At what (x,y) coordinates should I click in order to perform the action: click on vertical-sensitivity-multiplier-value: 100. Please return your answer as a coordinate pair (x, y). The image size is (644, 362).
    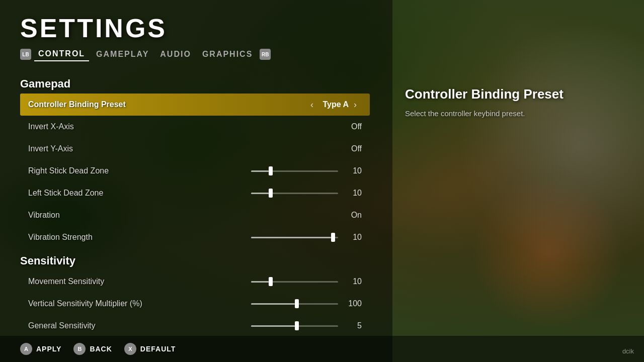
    Looking at the image, I should click on (353, 304).